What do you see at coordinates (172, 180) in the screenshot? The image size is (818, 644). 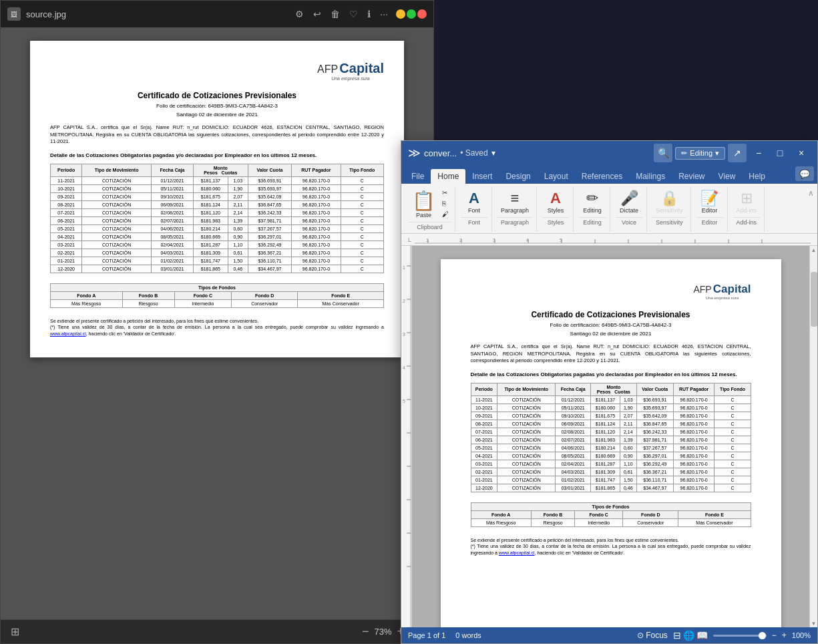 I see `table-cell: 01/12/2021` at bounding box center [172, 180].